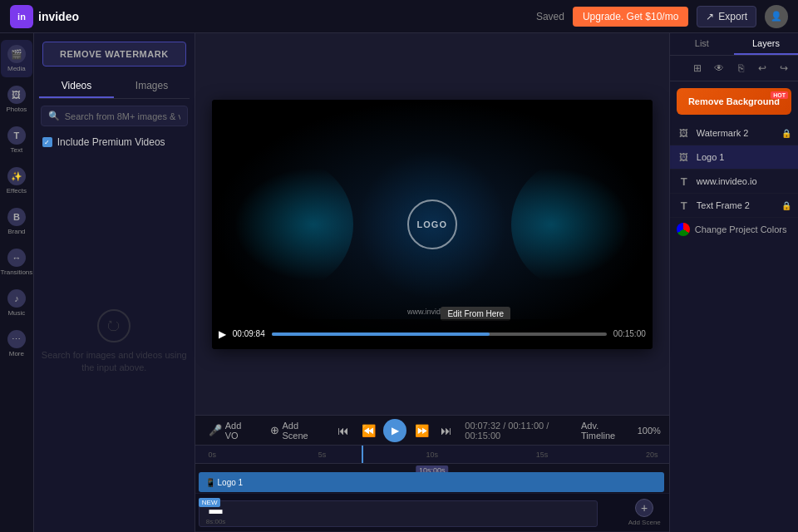 The image size is (798, 532). Describe the element at coordinates (47, 142) in the screenshot. I see `premium-checkbox: ✓` at that location.